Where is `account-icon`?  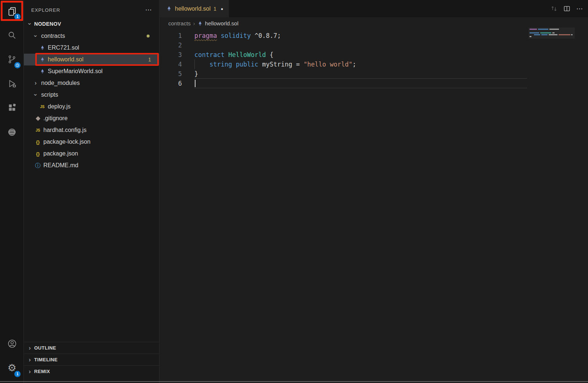
account-icon is located at coordinates (12, 344).